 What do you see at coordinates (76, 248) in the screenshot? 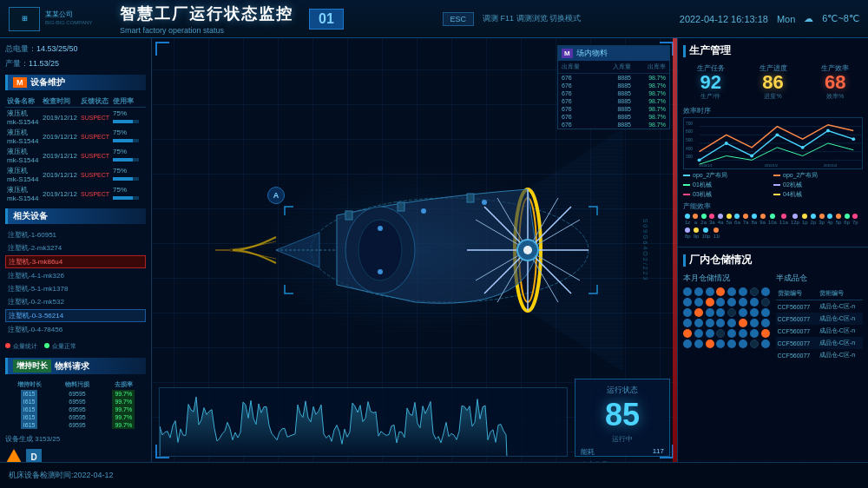
I see `related-device-item: 注塑机-2-mk3274` at bounding box center [76, 248].